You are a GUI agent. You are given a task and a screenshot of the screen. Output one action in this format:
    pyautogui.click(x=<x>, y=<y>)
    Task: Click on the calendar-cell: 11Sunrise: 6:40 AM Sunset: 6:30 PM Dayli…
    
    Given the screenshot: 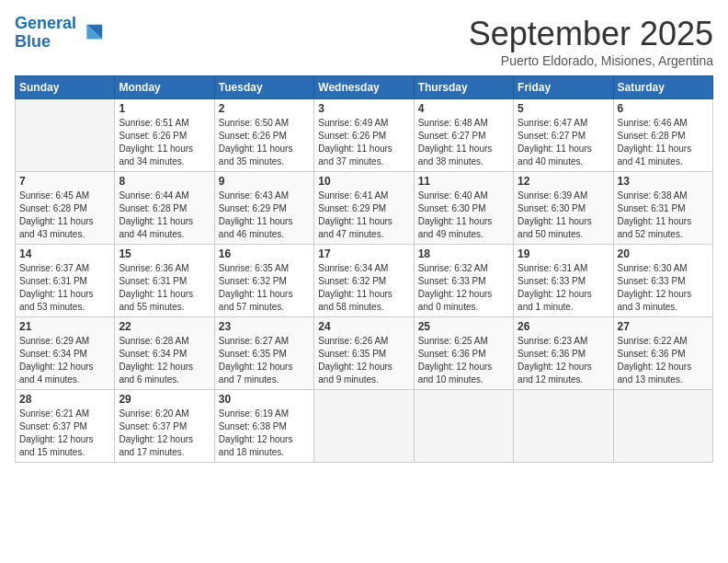 What is the action you would take?
    pyautogui.click(x=463, y=208)
    